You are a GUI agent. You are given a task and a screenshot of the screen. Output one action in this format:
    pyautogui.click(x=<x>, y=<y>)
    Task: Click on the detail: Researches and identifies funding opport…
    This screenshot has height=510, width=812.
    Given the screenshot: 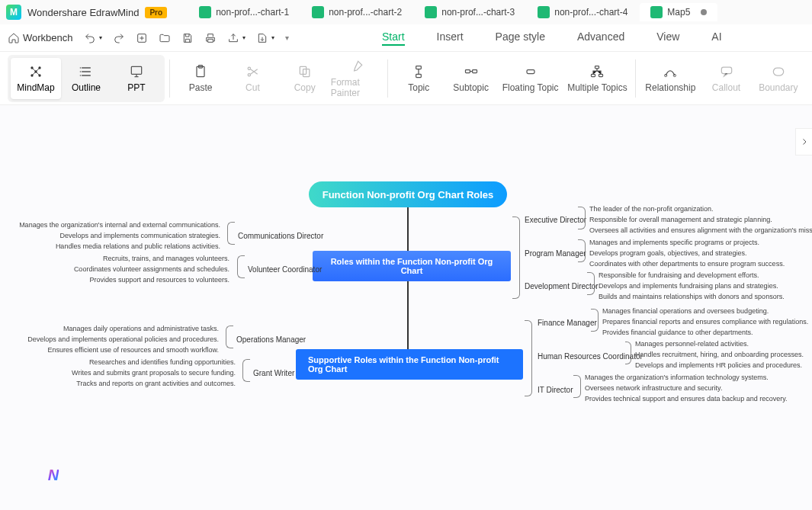 What is the action you would take?
    pyautogui.click(x=162, y=362)
    